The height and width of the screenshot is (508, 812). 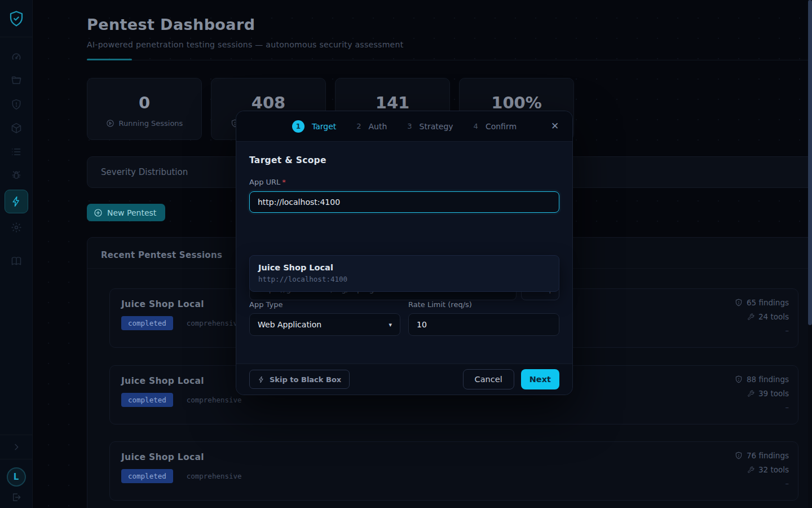 I want to click on session-card: Juice Shop Local completed comprehensive…, so click(x=454, y=471).